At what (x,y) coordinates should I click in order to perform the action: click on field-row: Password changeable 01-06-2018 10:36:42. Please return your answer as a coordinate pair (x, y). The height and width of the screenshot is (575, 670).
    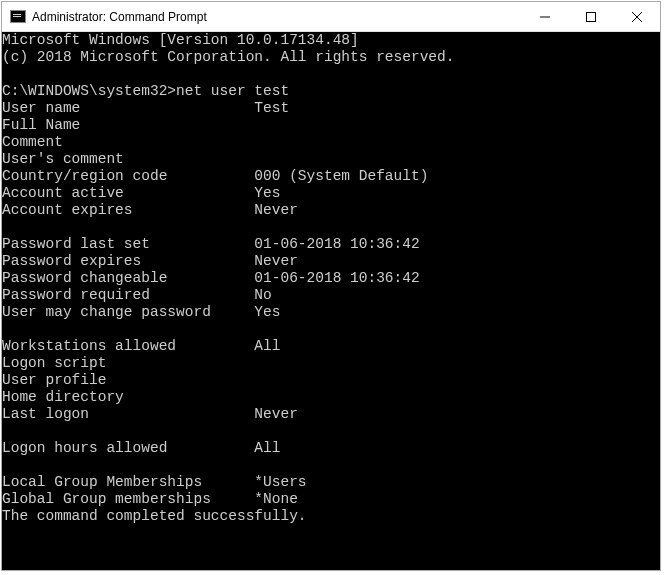
    Looking at the image, I should click on (331, 278).